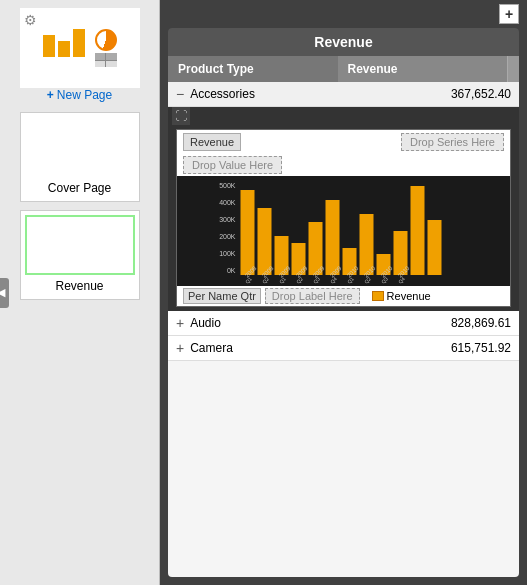 The image size is (527, 585). I want to click on table-row-accessories: − Accessories 367,652.40, so click(344, 94).